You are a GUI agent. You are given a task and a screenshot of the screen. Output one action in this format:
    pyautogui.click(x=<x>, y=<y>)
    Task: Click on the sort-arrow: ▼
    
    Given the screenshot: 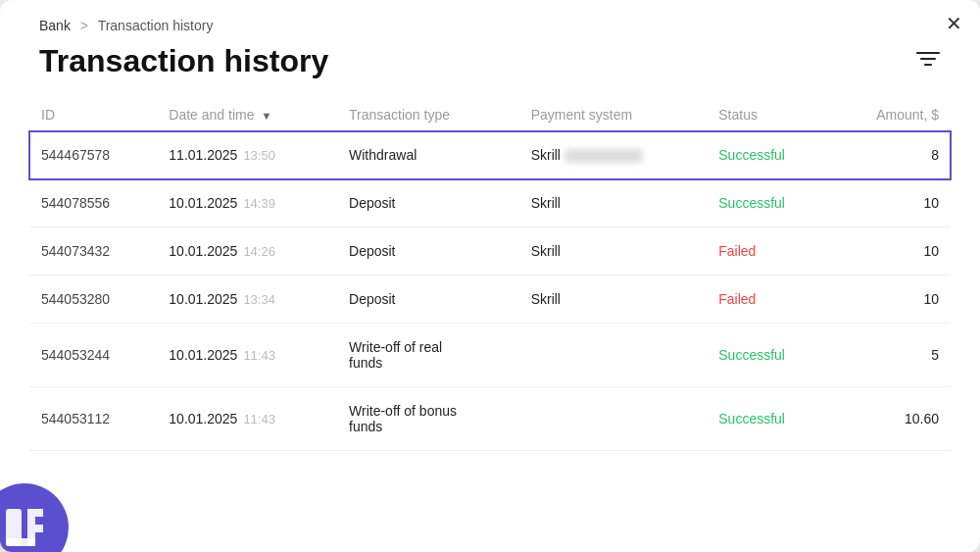 What is the action you would take?
    pyautogui.click(x=267, y=116)
    